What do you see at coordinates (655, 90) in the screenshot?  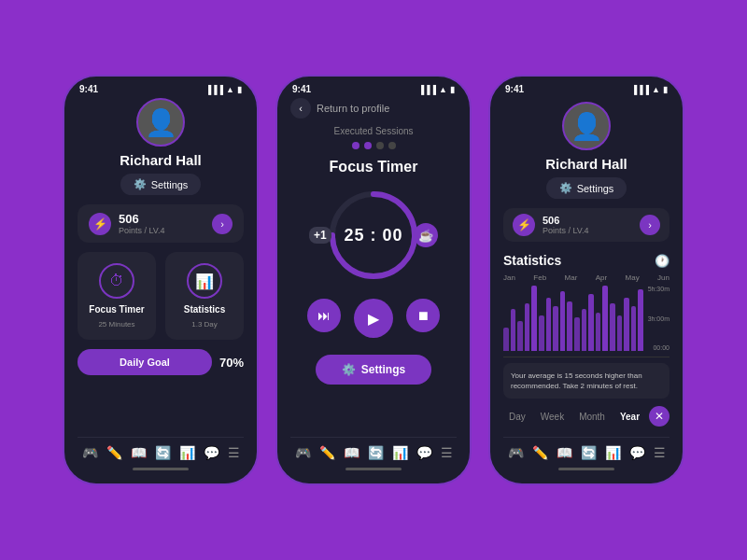 I see `wifi-icon-3: ▲` at bounding box center [655, 90].